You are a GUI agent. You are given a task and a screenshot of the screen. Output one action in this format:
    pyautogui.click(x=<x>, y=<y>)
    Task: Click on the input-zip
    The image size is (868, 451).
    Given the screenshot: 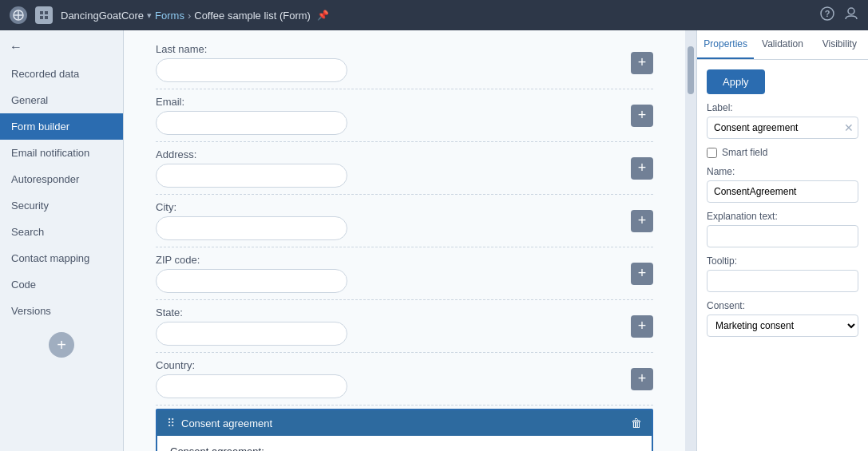 What is the action you would take?
    pyautogui.click(x=252, y=281)
    